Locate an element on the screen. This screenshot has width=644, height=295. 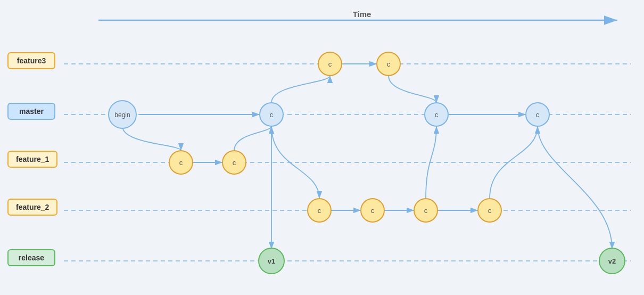
conn-f3c2-mc2 is located at coordinates (412, 89).